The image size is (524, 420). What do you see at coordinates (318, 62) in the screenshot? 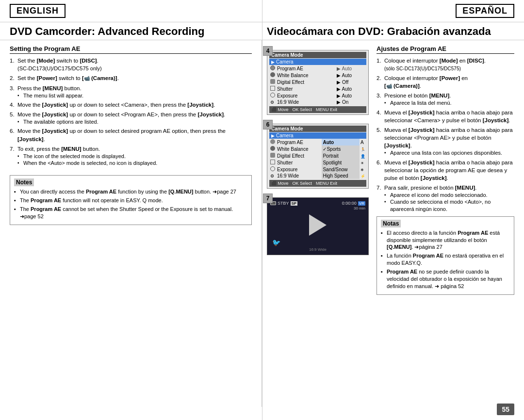
I see `diagram-4-selected-row: ▶ Camera` at bounding box center [318, 62].